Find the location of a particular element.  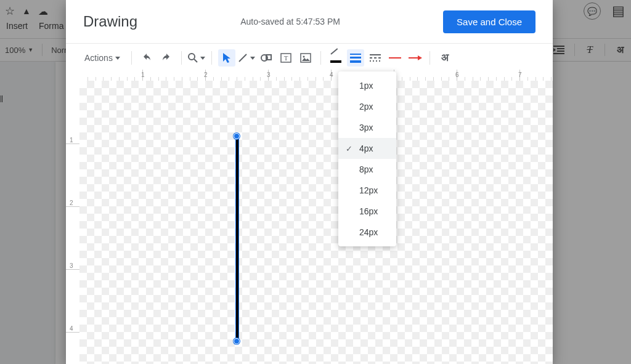

zoom-menu is located at coordinates (197, 58).